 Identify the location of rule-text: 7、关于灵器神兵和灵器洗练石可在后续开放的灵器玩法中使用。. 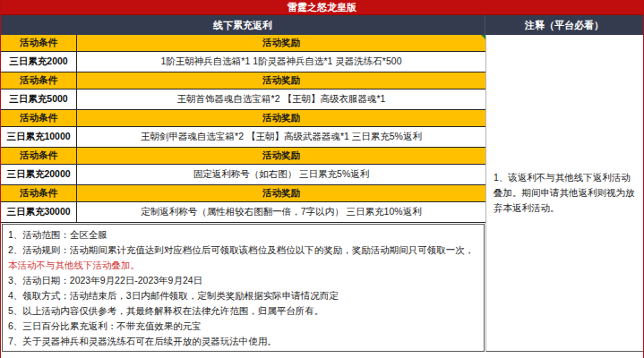
(142, 341).